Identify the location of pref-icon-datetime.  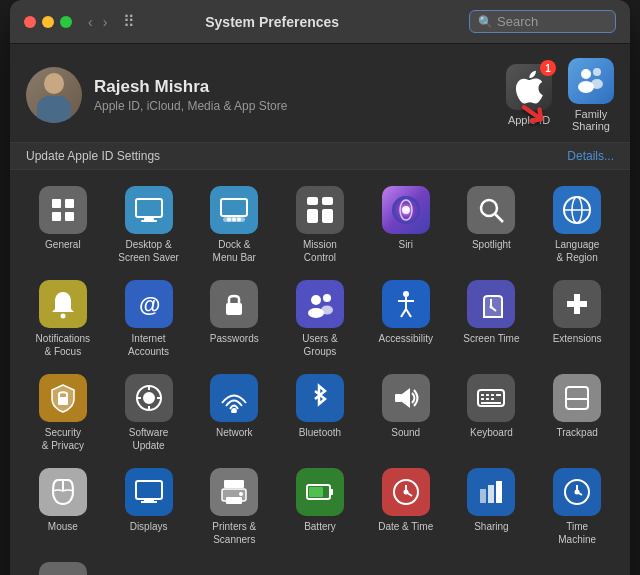
(406, 492).